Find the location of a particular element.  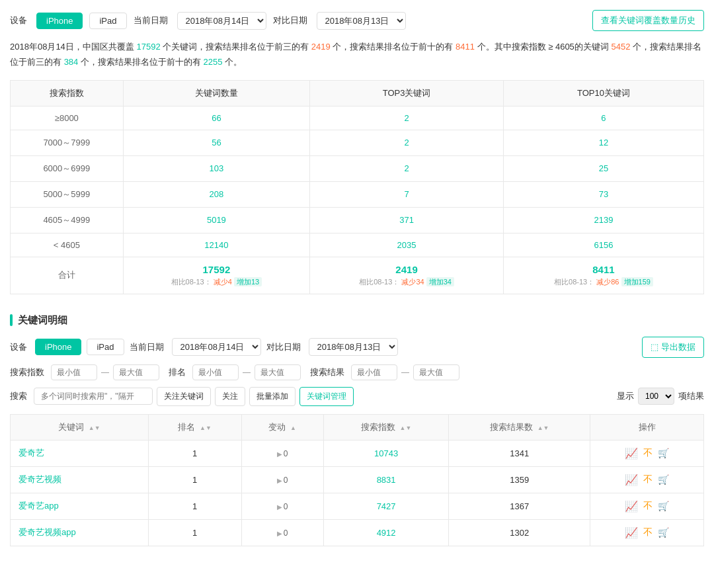

search-index-max is located at coordinates (136, 372).